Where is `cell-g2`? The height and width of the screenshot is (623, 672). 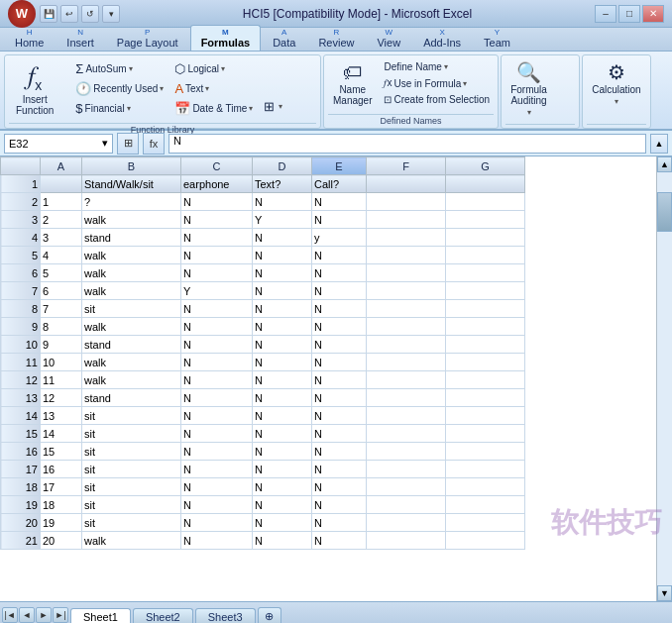 cell-g2 is located at coordinates (486, 202).